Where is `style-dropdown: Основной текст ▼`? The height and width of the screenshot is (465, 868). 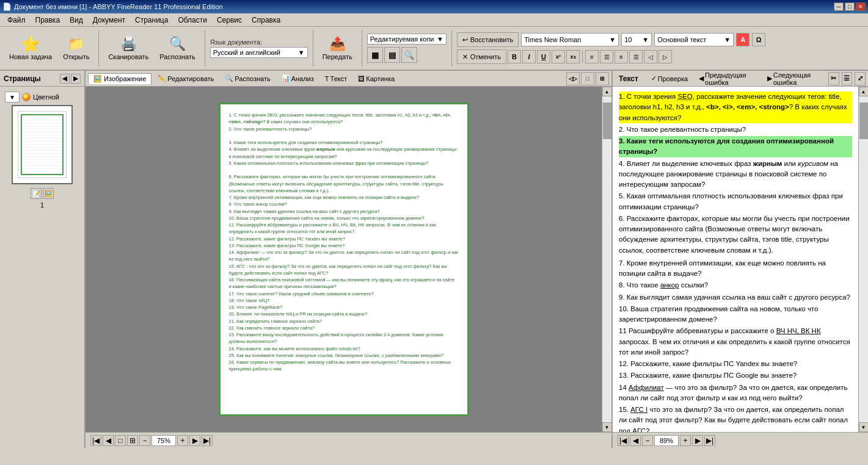 style-dropdown: Основной текст ▼ is located at coordinates (694, 40).